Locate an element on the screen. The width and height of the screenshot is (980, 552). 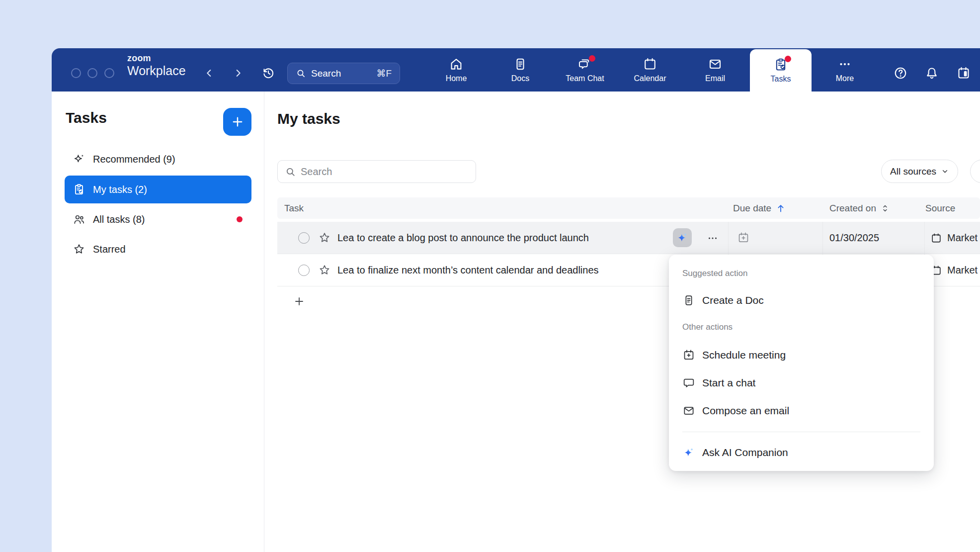
suggested-actions-menu: Suggested action Create a Doc Other acti… is located at coordinates (801, 363).